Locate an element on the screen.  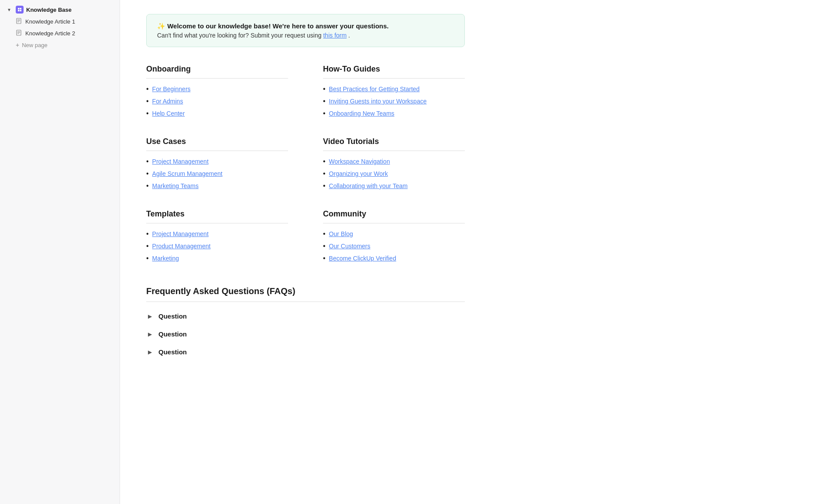
section-link: Inviting Guests into your Workspace is located at coordinates (378, 101).